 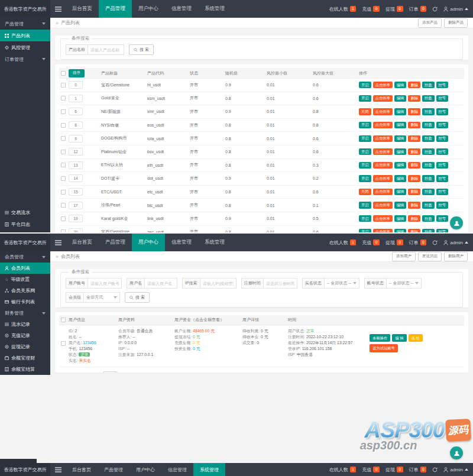 I want to click on toggle-button: 关闭, so click(x=365, y=111).